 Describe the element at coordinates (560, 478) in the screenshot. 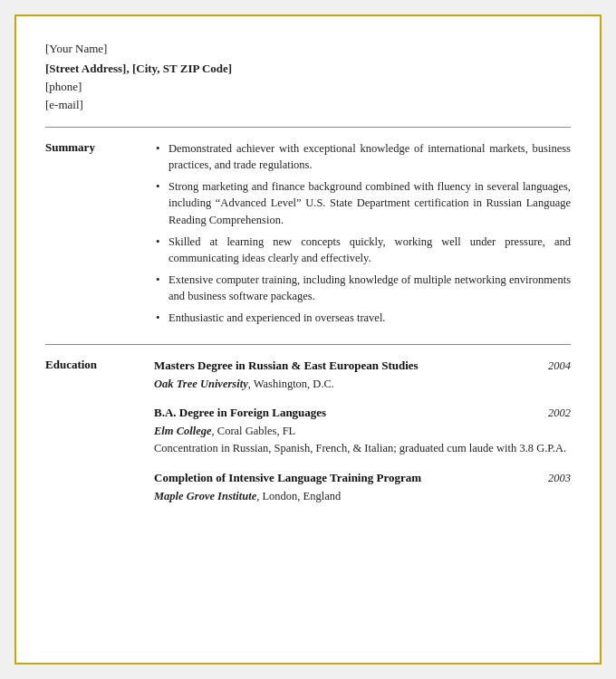

I see `edu-year: 2003` at that location.